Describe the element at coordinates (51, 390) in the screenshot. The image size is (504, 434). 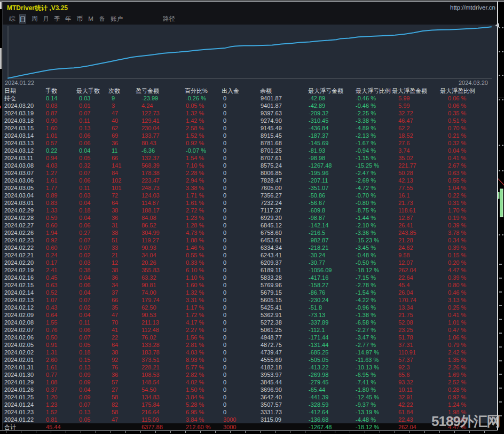
I see `cell-lots: 0.37` at that location.